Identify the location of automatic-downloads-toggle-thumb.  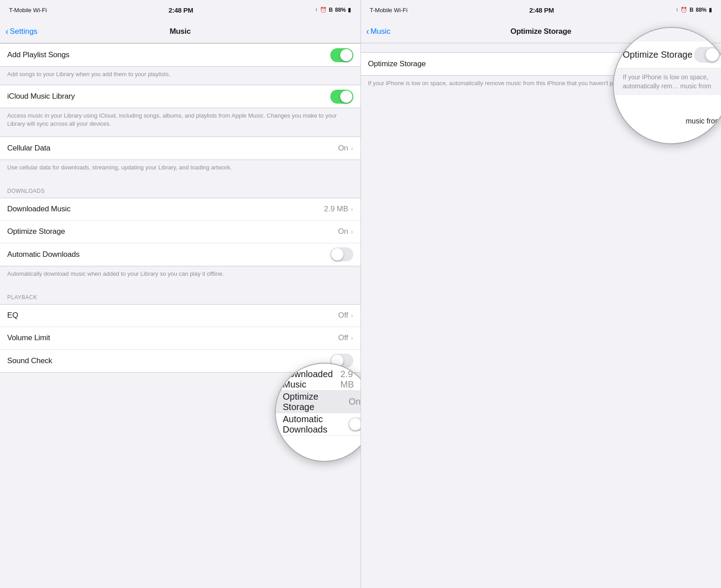
(337, 254).